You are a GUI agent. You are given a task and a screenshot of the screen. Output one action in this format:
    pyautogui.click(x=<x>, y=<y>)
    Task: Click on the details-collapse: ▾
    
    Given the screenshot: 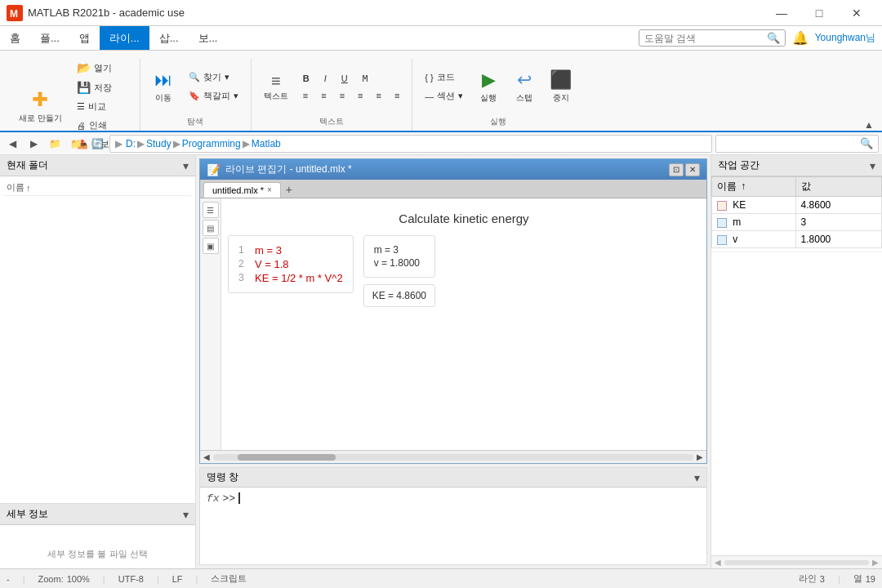 What is the action you would take?
    pyautogui.click(x=186, y=514)
    